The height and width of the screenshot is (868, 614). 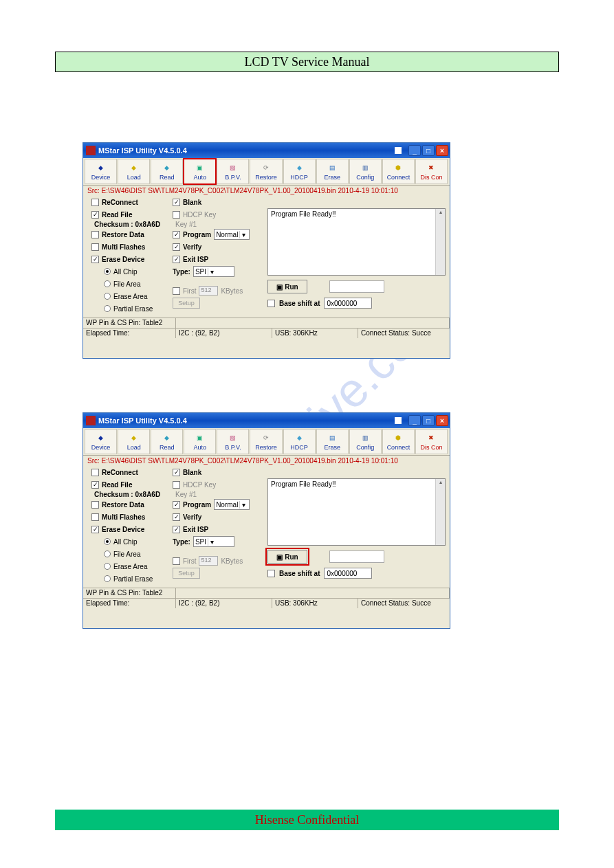 What do you see at coordinates (267, 250) in the screenshot?
I see `screenshot-auto-highlight: MStar ISP Utility V4.5.0.4 _ □ × ◆Device…` at bounding box center [267, 250].